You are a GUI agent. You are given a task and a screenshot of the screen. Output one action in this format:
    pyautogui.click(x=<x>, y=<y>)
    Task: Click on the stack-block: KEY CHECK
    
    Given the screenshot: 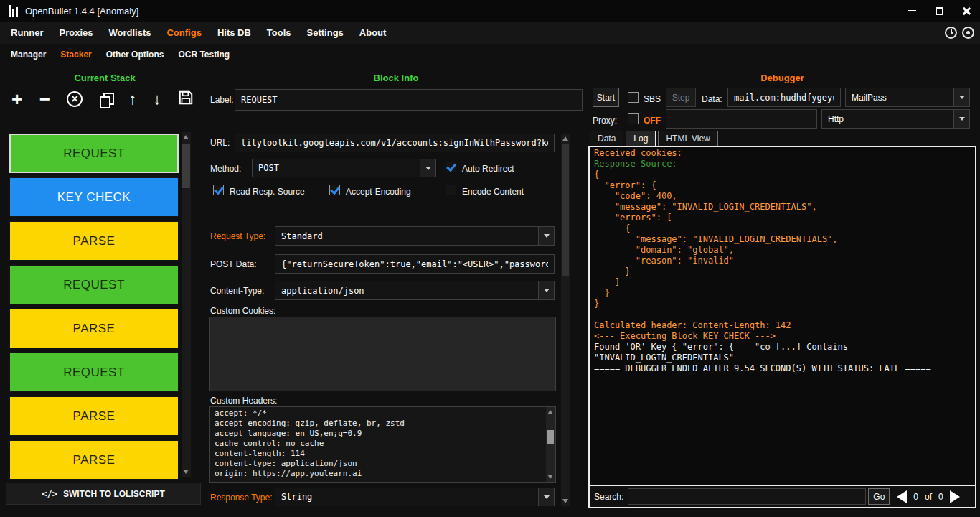 What is the action you would take?
    pyautogui.click(x=94, y=197)
    